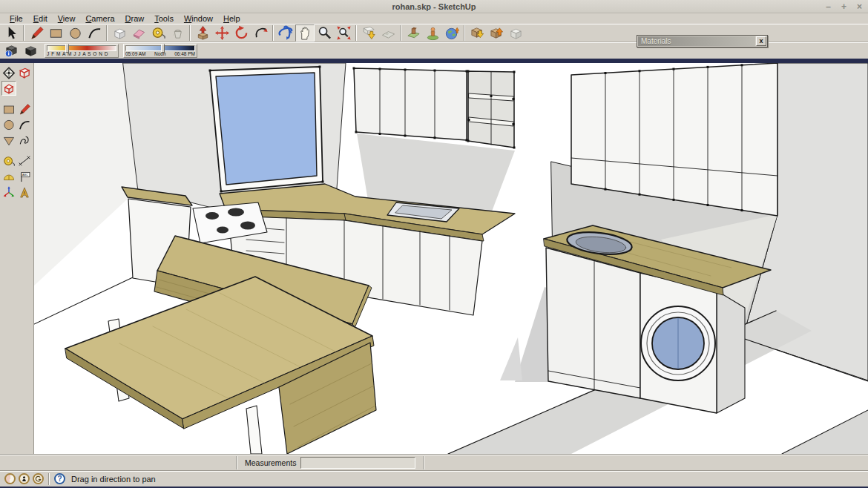 Image resolution: width=868 pixels, height=488 pixels. What do you see at coordinates (452, 33) in the screenshot?
I see `preview-google-earth-button` at bounding box center [452, 33].